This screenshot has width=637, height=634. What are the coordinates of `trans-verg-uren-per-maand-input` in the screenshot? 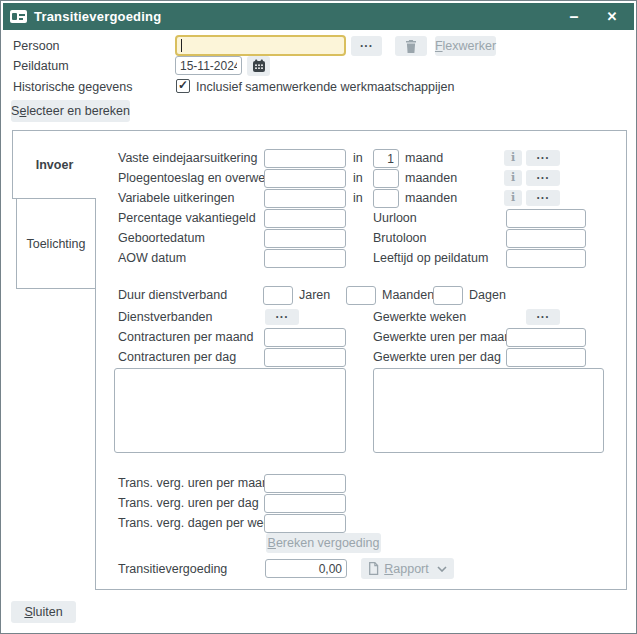 It's located at (305, 484).